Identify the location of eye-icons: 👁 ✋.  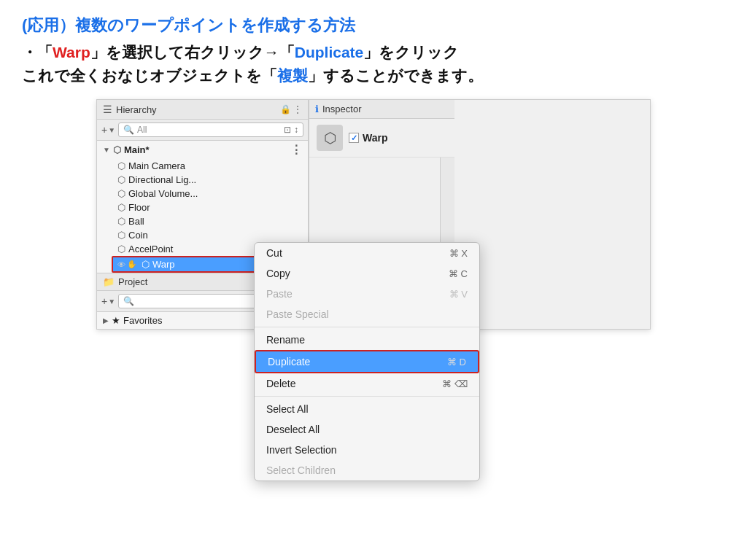
(127, 264).